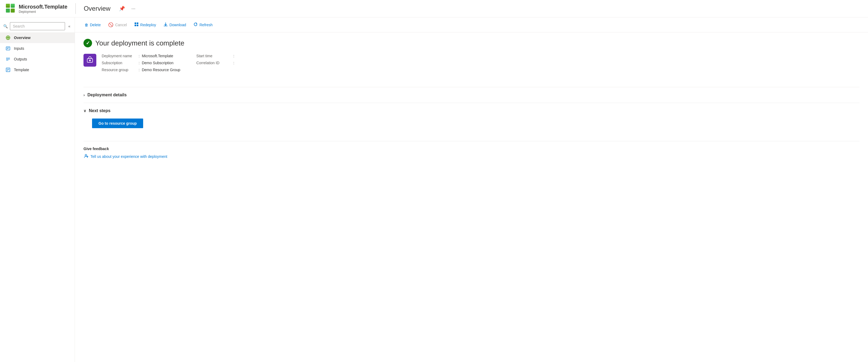  What do you see at coordinates (141, 56) in the screenshot?
I see `deployment-name-row: Deployment name : Microsoft.Template` at bounding box center [141, 56].